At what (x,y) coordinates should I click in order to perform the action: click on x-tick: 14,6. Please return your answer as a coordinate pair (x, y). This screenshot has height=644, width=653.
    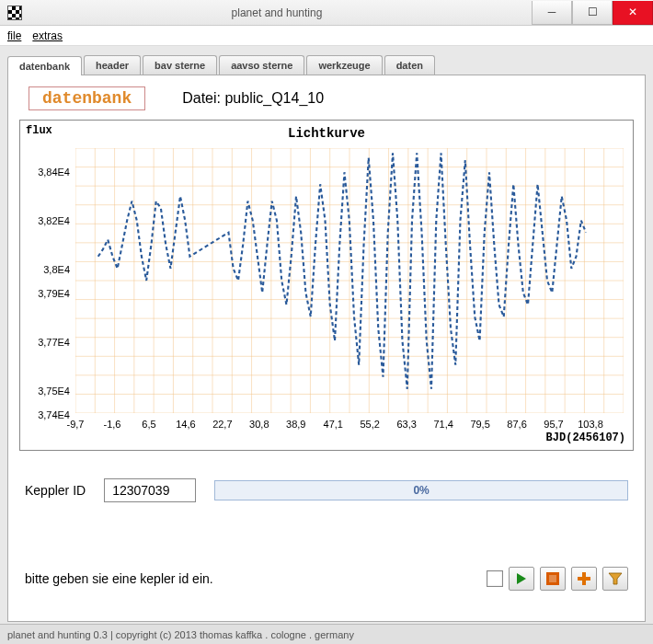
    Looking at the image, I should click on (186, 424).